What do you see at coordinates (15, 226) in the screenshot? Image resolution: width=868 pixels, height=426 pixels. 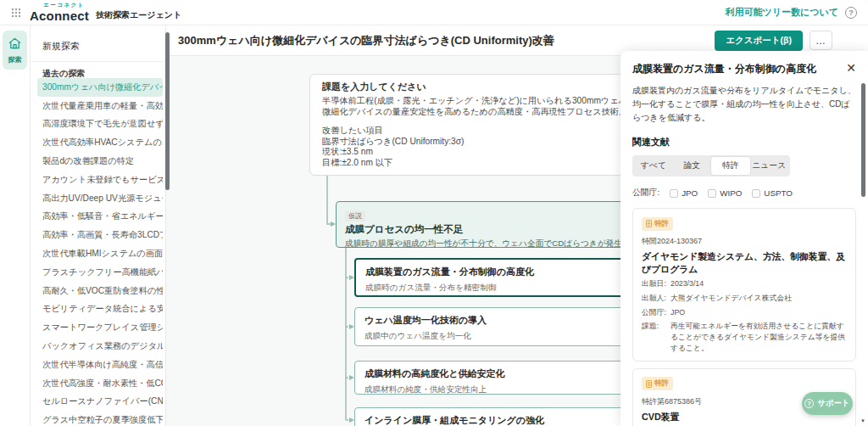 I see `nav-rail: 探索` at bounding box center [15, 226].